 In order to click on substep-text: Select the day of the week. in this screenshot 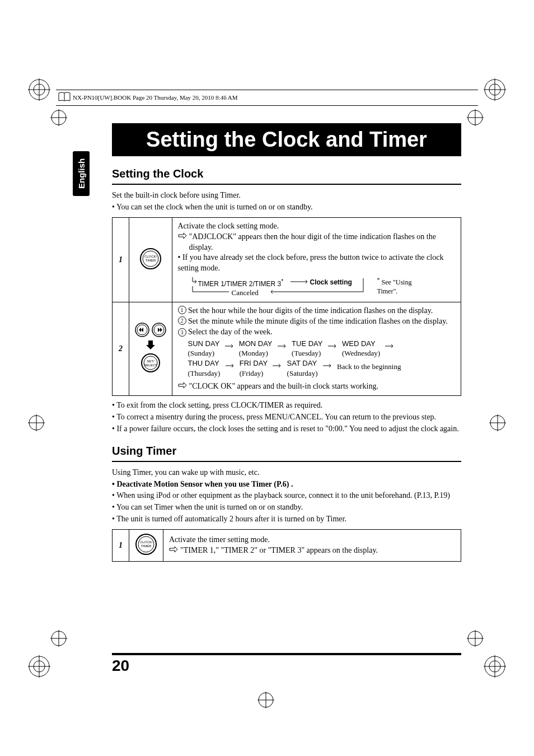, I will do `click(231, 332)`.